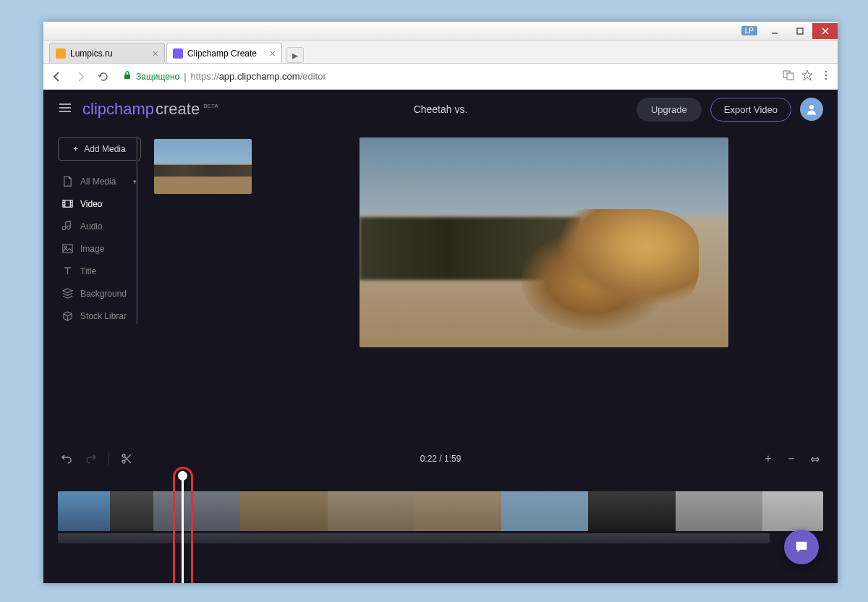 Image resolution: width=868 pixels, height=602 pixels. Describe the element at coordinates (441, 77) in the screenshot. I see `address-bar: Защищено | https://app.clipchamp.com/edi…` at that location.